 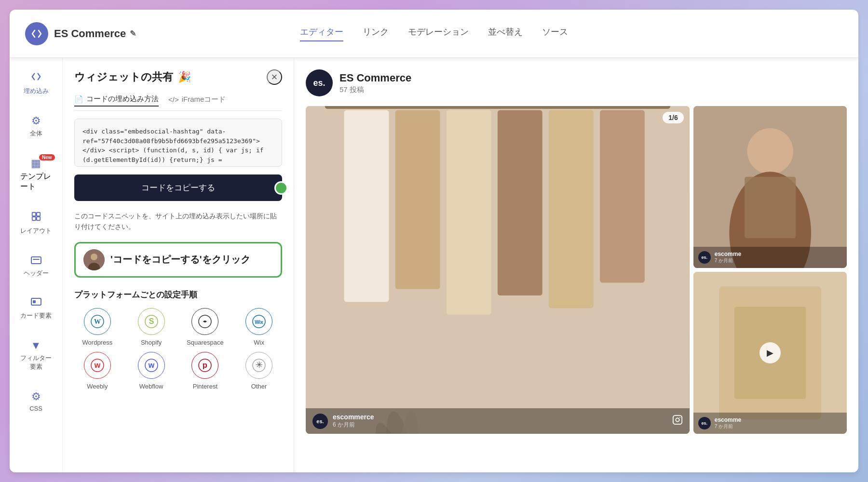 What do you see at coordinates (770, 187) in the screenshot?
I see `preview-side-top: es. escomme 7 か月前` at bounding box center [770, 187].